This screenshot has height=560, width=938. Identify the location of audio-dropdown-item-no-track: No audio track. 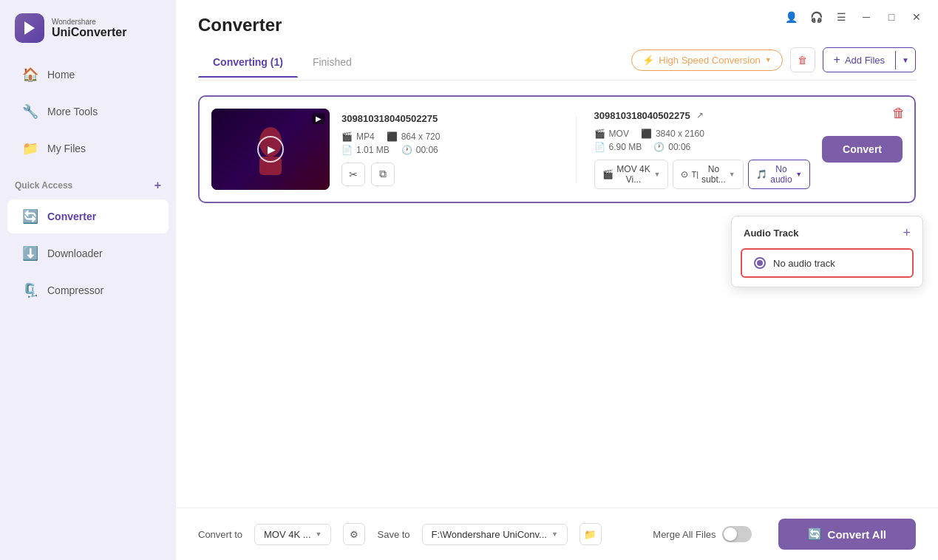
(827, 263).